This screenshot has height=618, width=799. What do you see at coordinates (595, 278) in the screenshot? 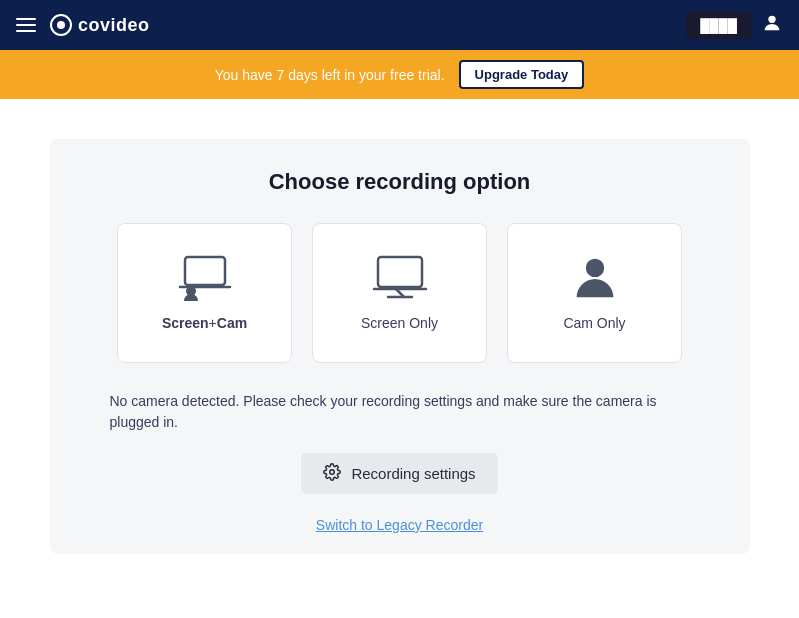
I see `cam-only-icon` at bounding box center [595, 278].